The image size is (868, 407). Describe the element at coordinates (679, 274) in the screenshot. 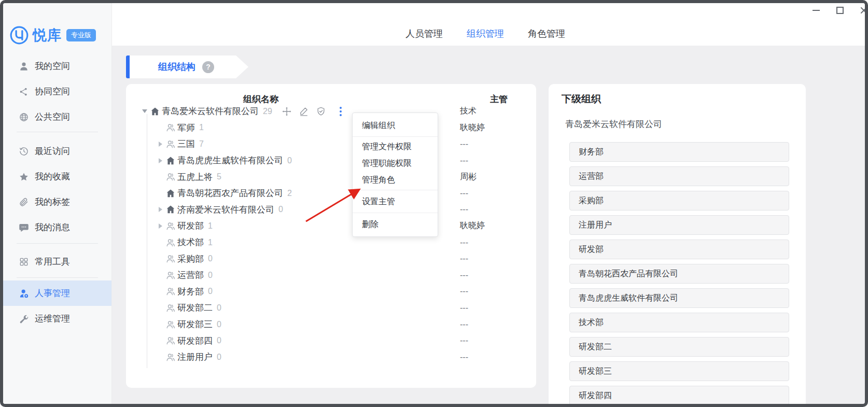

I see `sub-org-card: 青岛朝花西农产品有限公司` at that location.